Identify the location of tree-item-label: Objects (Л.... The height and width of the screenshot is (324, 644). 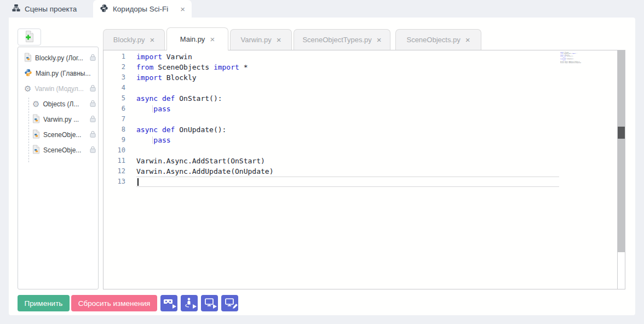
(65, 104).